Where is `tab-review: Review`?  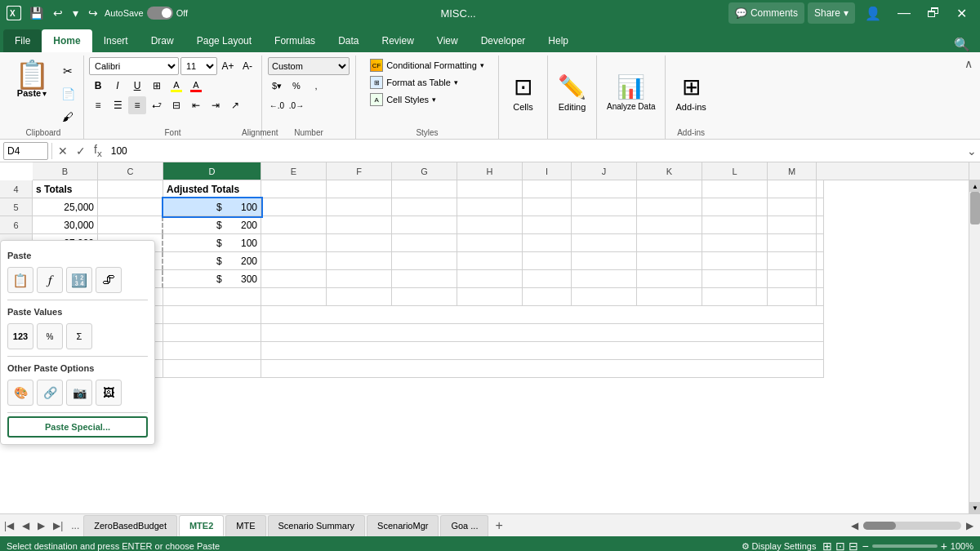
tab-review: Review is located at coordinates (397, 41).